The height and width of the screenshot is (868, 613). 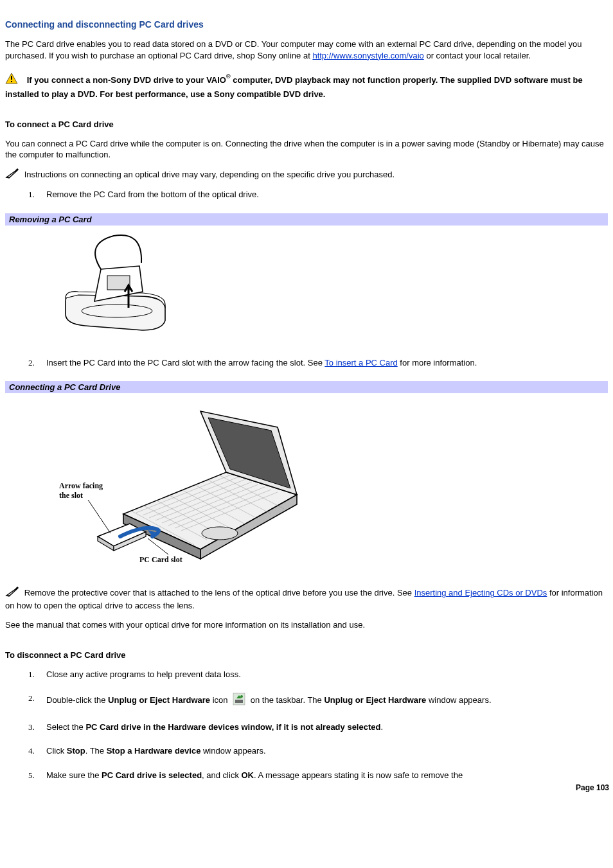 What do you see at coordinates (161, 560) in the screenshot?
I see `fig-label-slot: PC Card slot` at bounding box center [161, 560].